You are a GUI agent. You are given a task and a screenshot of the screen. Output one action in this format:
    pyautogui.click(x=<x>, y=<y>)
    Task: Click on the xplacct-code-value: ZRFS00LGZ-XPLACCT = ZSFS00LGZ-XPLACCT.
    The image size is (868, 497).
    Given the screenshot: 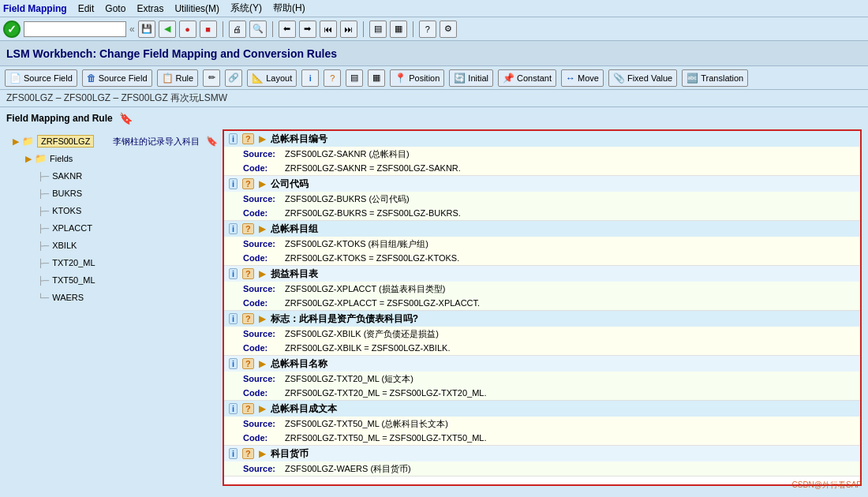 What is the action you would take?
    pyautogui.click(x=382, y=303)
    